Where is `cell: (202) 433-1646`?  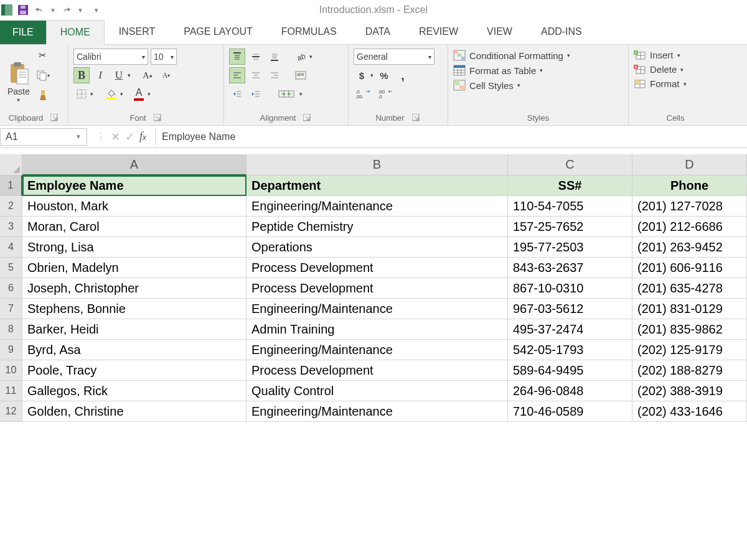
cell: (202) 433-1646 is located at coordinates (690, 412).